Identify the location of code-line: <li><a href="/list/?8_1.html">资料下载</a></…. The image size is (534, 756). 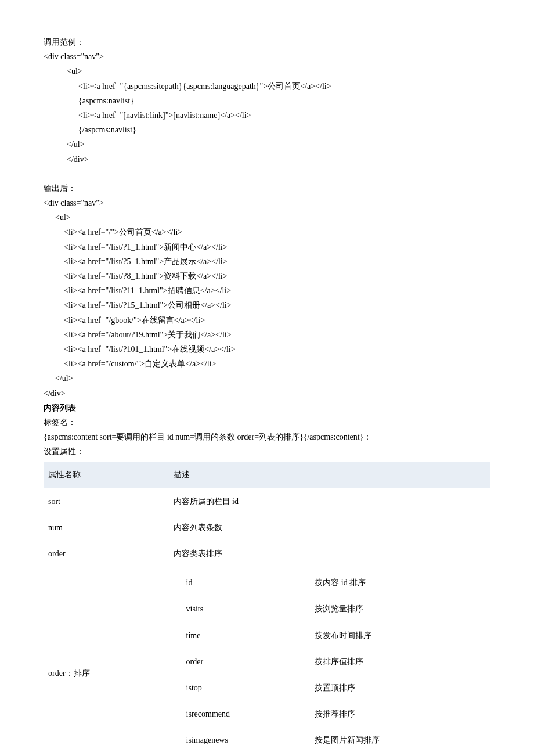
(267, 276).